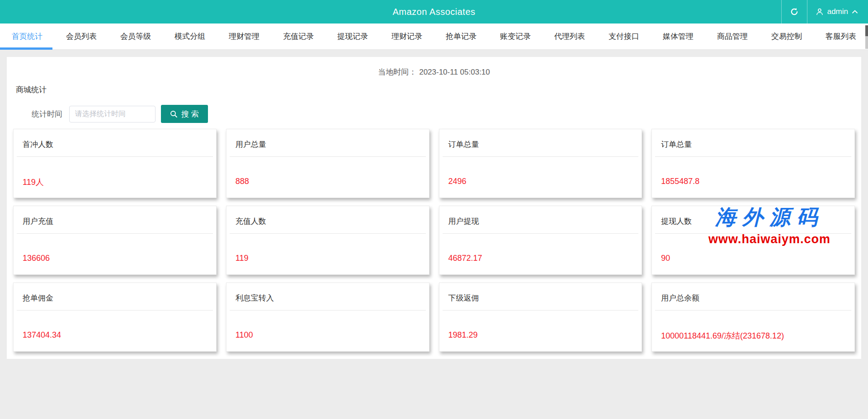 This screenshot has height=419, width=868. What do you see at coordinates (753, 216) in the screenshot?
I see `stat-card-title: 提现人数` at bounding box center [753, 216].